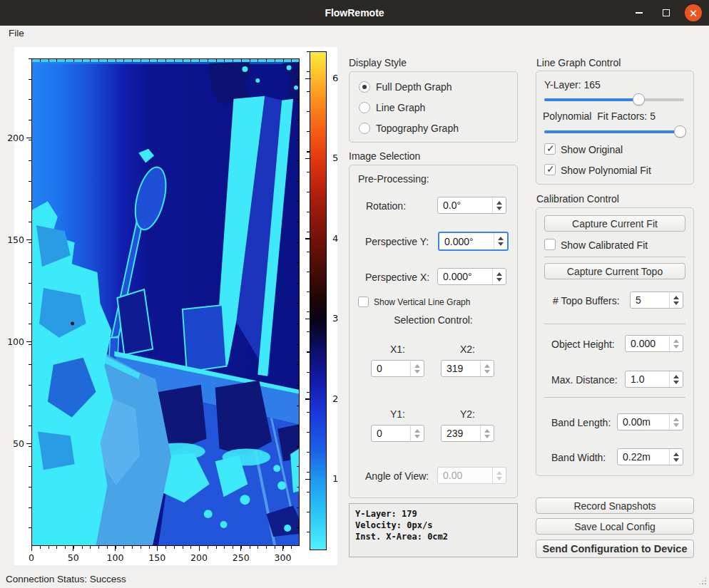  What do you see at coordinates (639, 13) in the screenshot?
I see `minimize-icon` at bounding box center [639, 13].